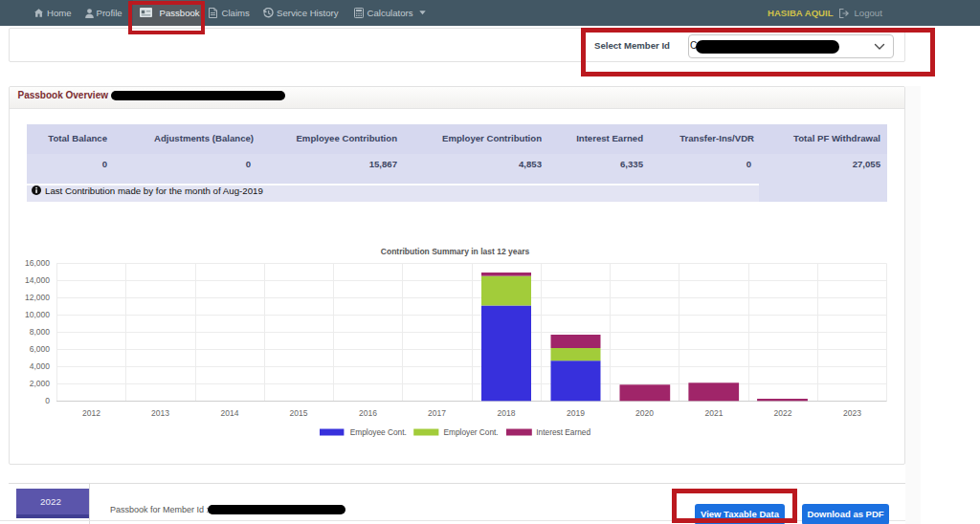 The height and width of the screenshot is (524, 980). What do you see at coordinates (379, 432) in the screenshot?
I see `svg-text: Employee Cont.` at bounding box center [379, 432].